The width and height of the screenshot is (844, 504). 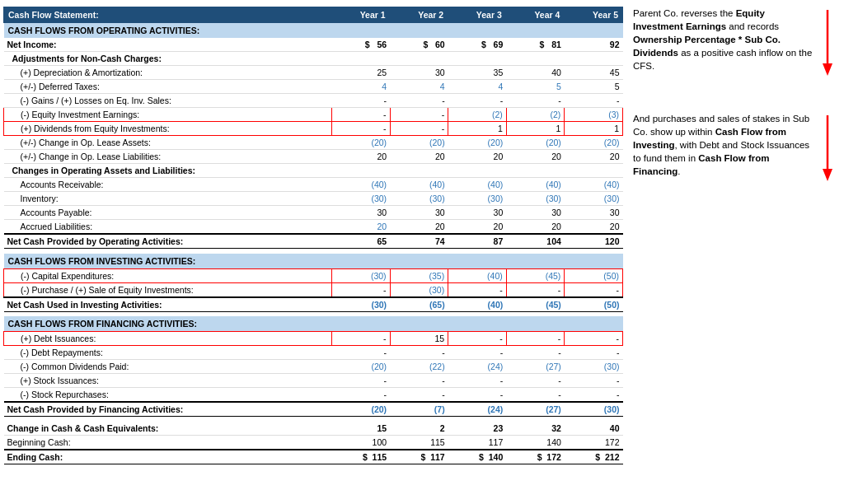 What do you see at coordinates (313, 72) in the screenshot?
I see `depreciation-row: (+) Depreciation & Amortization: 25 30 3…` at bounding box center [313, 72].